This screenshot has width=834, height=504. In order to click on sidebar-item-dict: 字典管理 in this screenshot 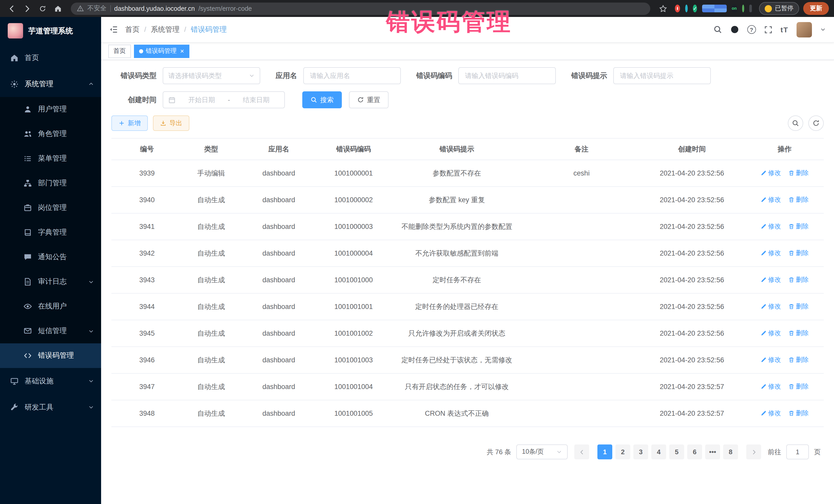, I will do `click(51, 232)`.